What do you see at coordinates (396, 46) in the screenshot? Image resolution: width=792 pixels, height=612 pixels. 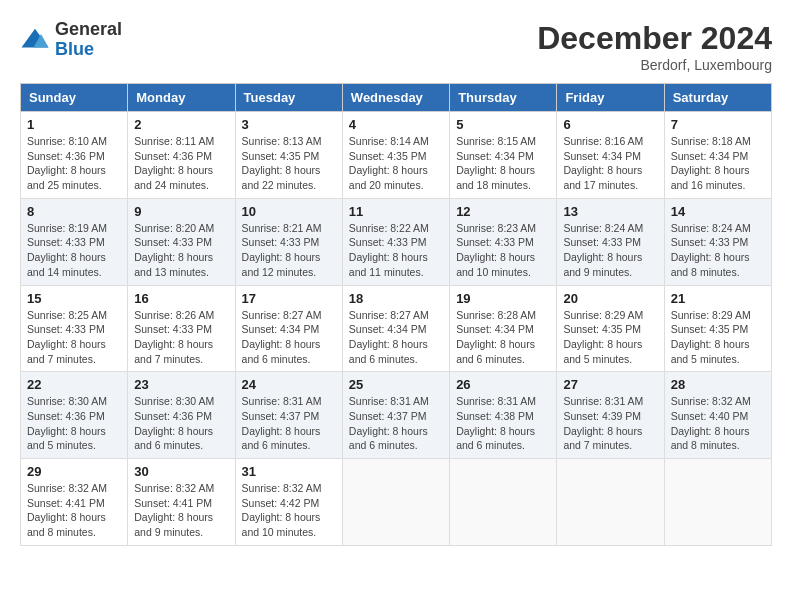 I see `page-header: General Blue December 2024 Berdorf, Luxe…` at bounding box center [396, 46].